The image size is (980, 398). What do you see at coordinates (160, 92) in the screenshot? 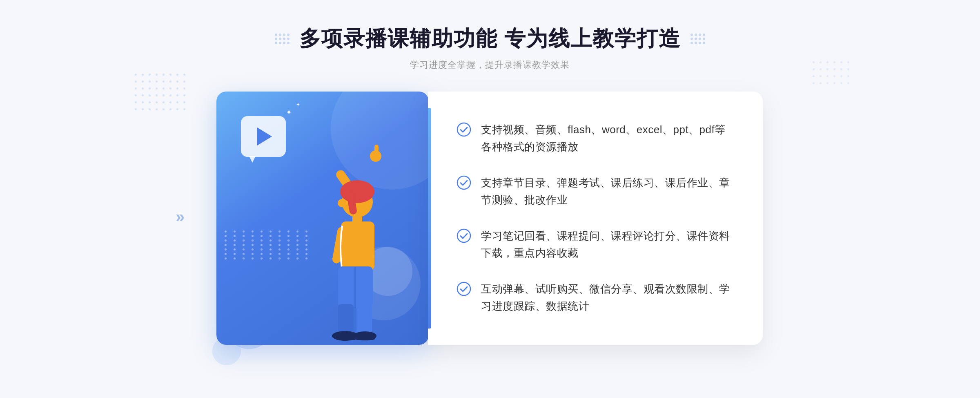
I see `bg-dots-left` at bounding box center [160, 92].